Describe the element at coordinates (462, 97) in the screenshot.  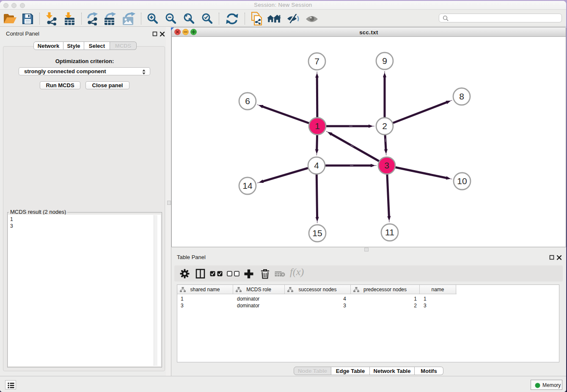
I see `svg-text: 8` at that location.